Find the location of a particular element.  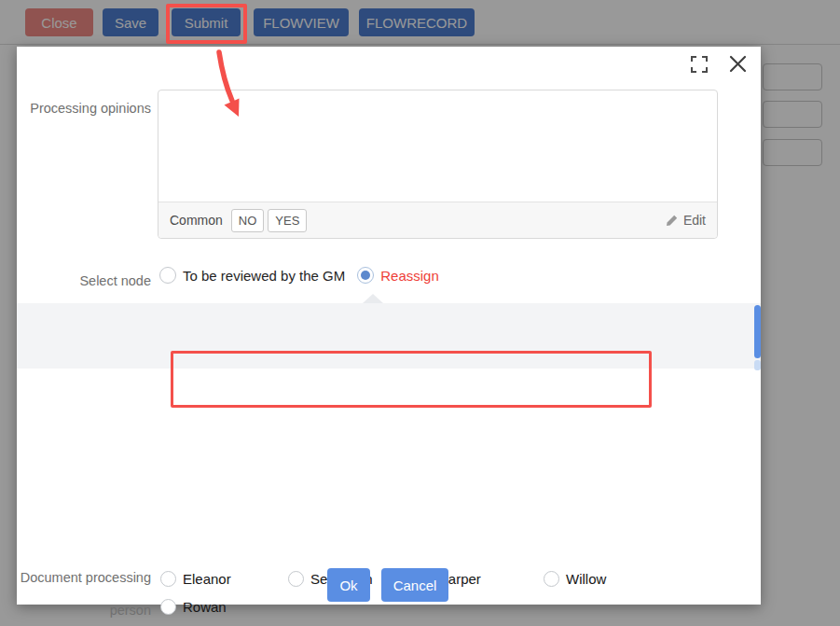

person-option-eleanor: Eleanor is located at coordinates (224, 578).